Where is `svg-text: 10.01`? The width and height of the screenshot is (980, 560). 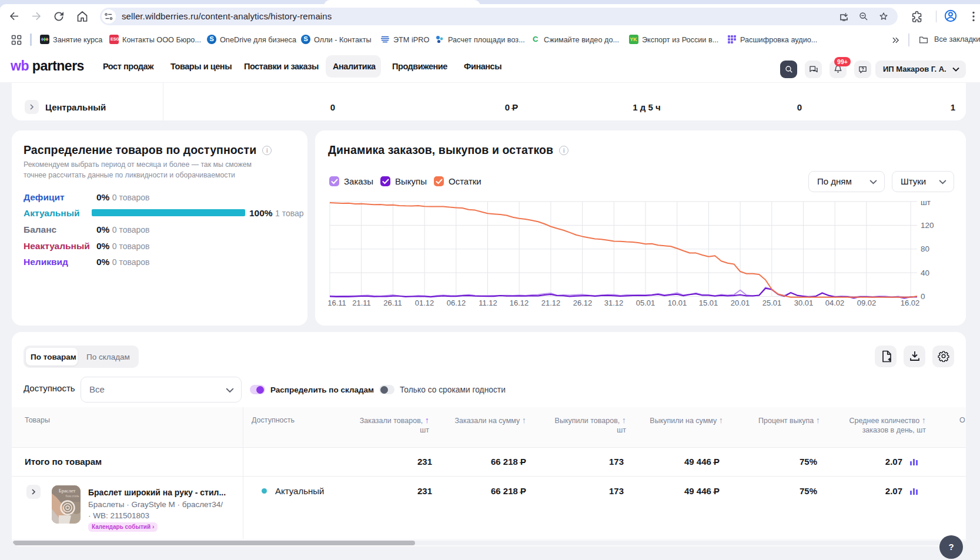 svg-text: 10.01 is located at coordinates (677, 303).